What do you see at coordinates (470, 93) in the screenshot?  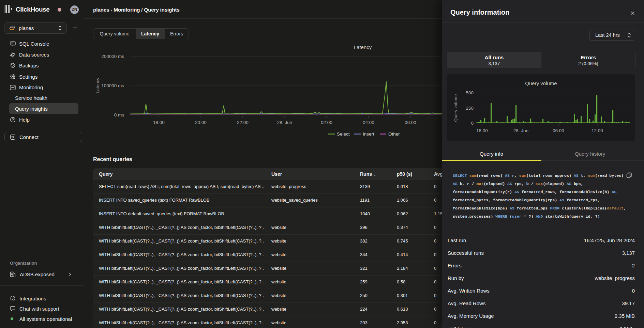 I see `svg-text: 500` at bounding box center [470, 93].